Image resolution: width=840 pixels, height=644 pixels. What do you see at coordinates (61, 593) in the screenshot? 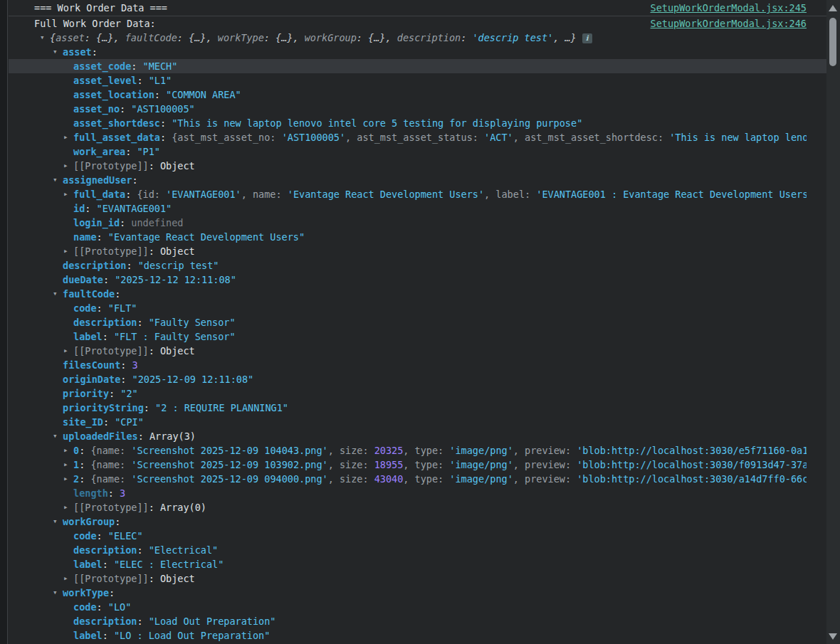
I see `row-text: ▾workType:` at bounding box center [61, 593].